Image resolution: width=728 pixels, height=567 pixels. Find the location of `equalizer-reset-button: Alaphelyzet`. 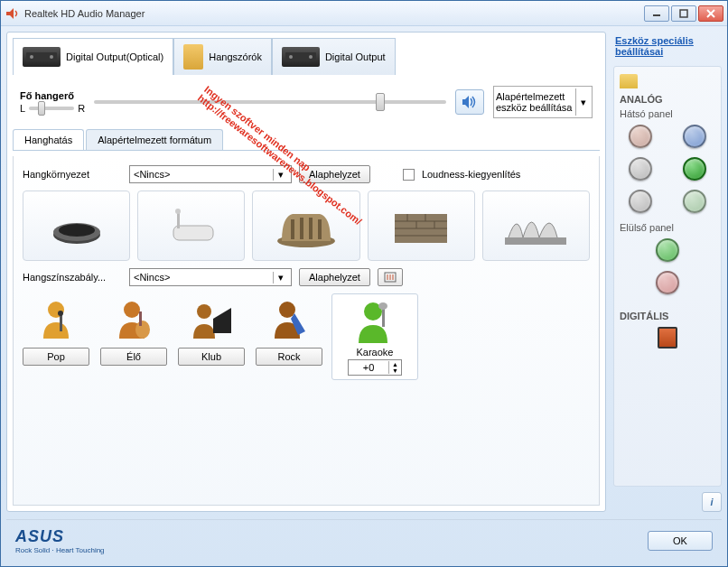

equalizer-reset-button: Alaphelyzet is located at coordinates (334, 277).